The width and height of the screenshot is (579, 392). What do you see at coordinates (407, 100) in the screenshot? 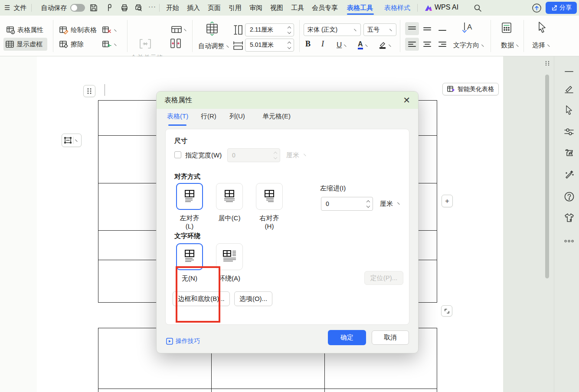
I see `close-icon: ✕` at bounding box center [407, 100].